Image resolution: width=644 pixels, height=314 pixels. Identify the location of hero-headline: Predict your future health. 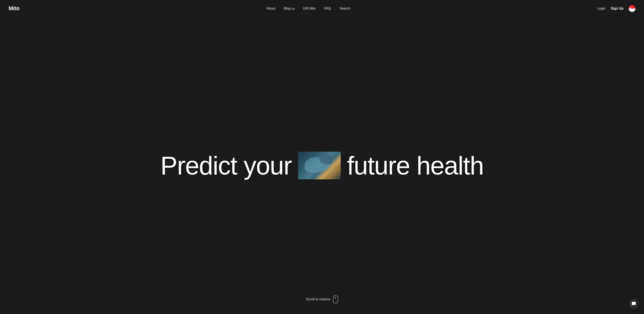
(322, 166).